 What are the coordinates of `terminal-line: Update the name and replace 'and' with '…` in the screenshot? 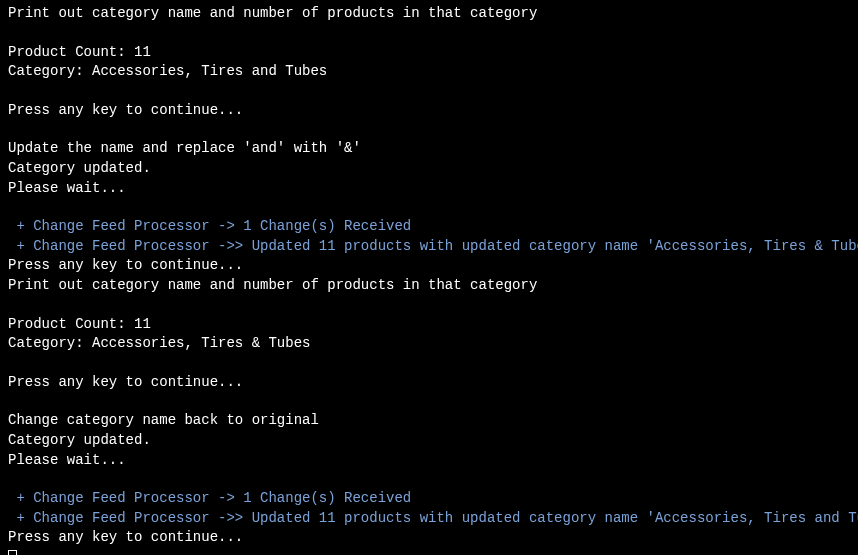 It's located at (429, 149).